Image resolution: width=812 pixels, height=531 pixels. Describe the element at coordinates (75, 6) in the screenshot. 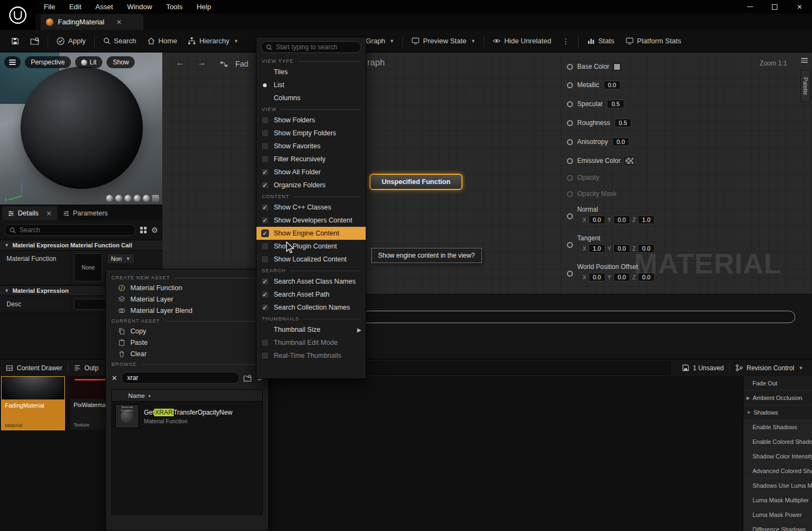

I see `menu-edit: Edit` at that location.